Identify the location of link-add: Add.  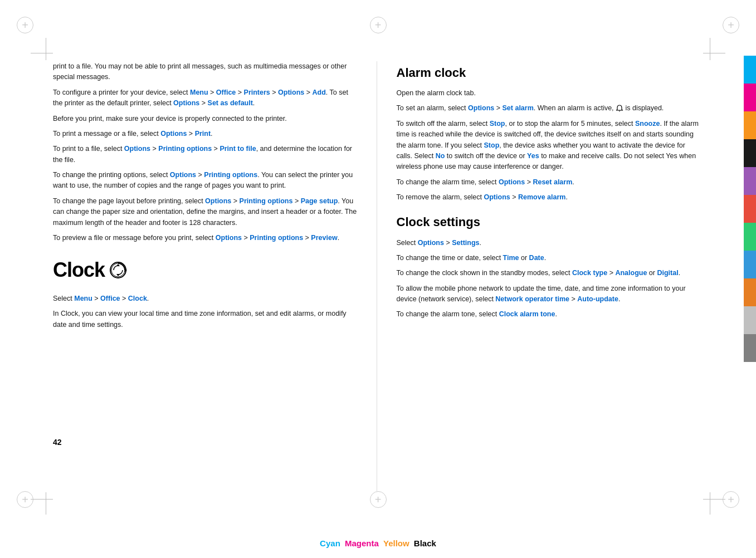
(319, 92).